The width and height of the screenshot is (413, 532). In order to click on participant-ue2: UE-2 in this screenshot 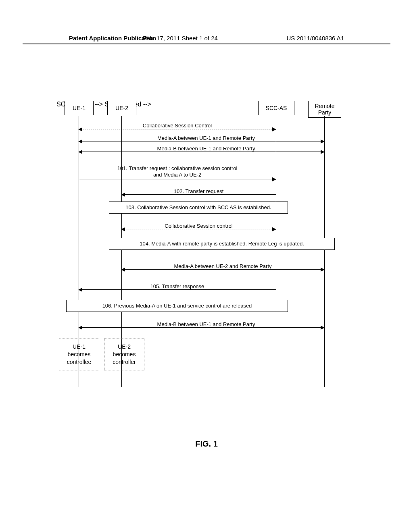, I will do `click(122, 108)`.